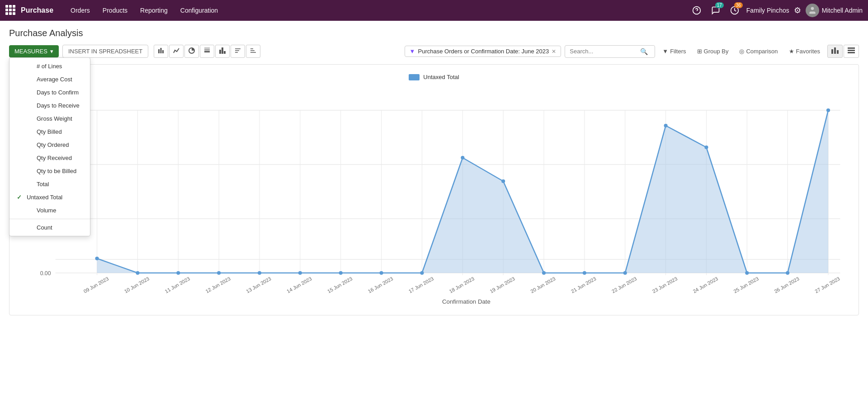  I want to click on measure-qty-ordered: Qty Ordered, so click(50, 145).